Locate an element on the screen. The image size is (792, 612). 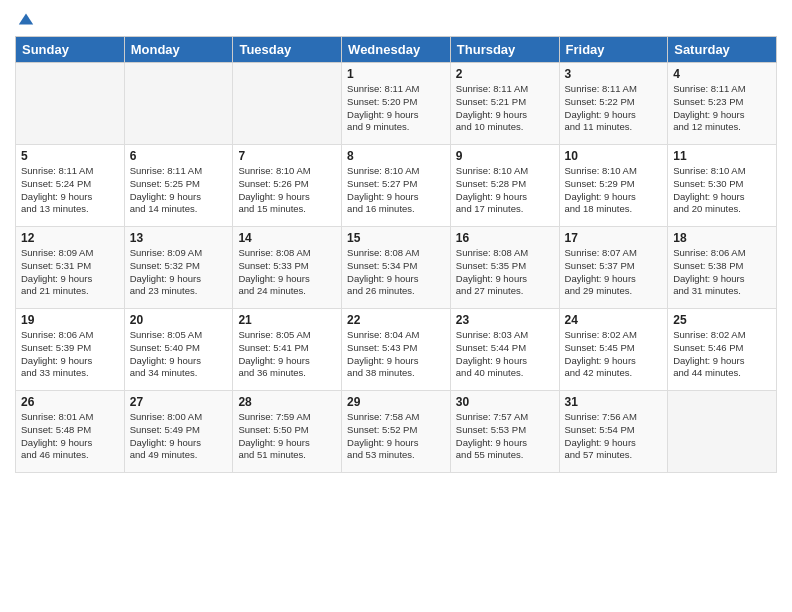
day-number: 11 is located at coordinates (722, 156).